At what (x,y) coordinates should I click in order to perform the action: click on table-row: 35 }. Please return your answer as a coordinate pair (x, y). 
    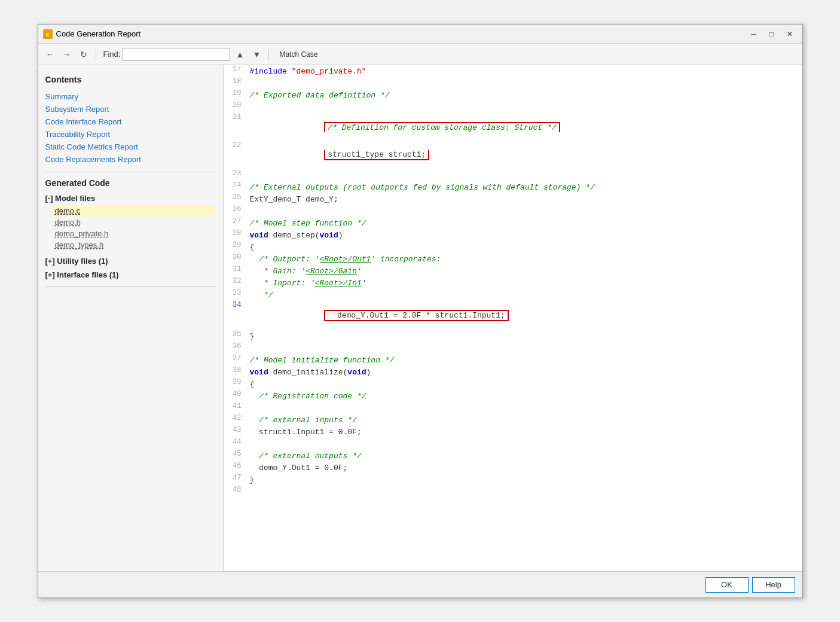
    Looking at the image, I should click on (513, 336).